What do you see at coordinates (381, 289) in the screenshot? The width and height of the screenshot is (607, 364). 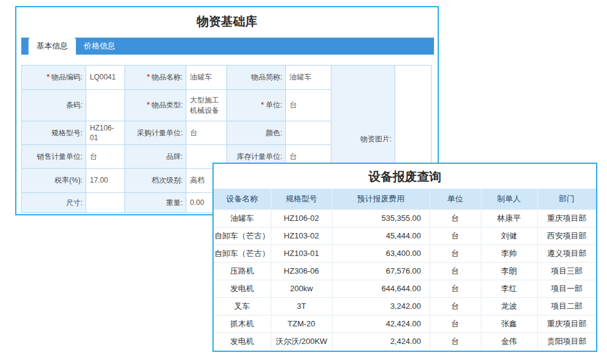 I see `scrap-cost-cell: 644,644.00` at bounding box center [381, 289].